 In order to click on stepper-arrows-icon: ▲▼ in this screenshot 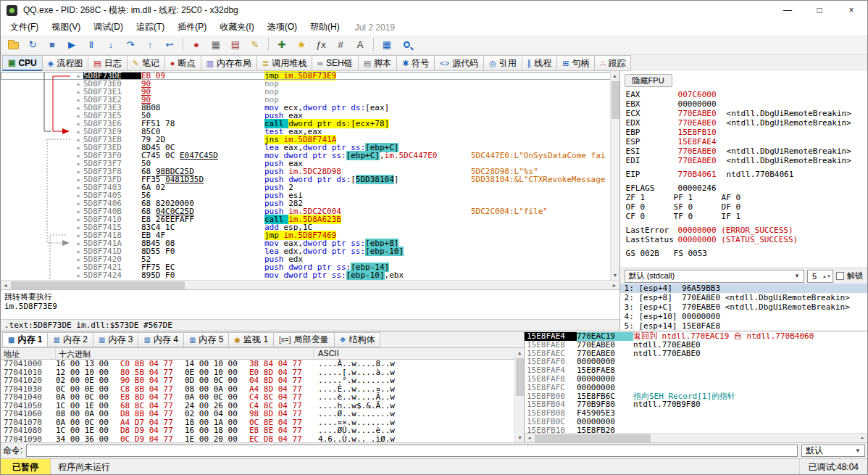, I will do `click(827, 276)`.